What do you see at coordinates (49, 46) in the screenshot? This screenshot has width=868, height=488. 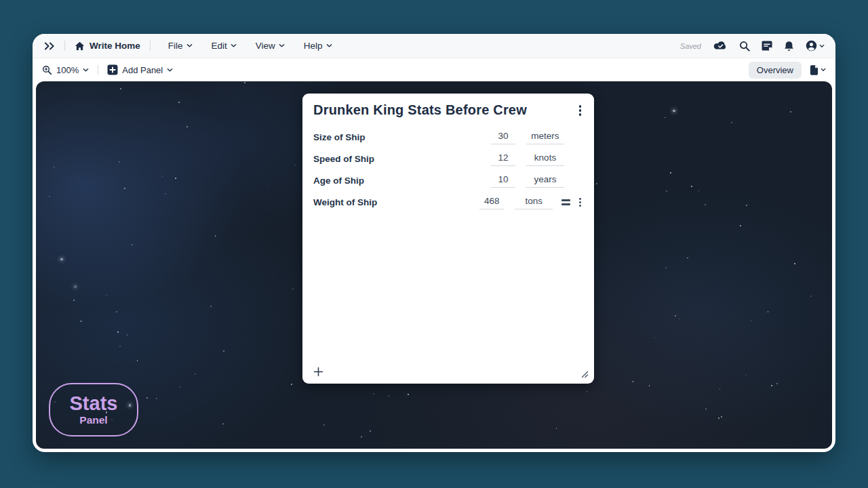 I see `collapse-sidebar-button` at bounding box center [49, 46].